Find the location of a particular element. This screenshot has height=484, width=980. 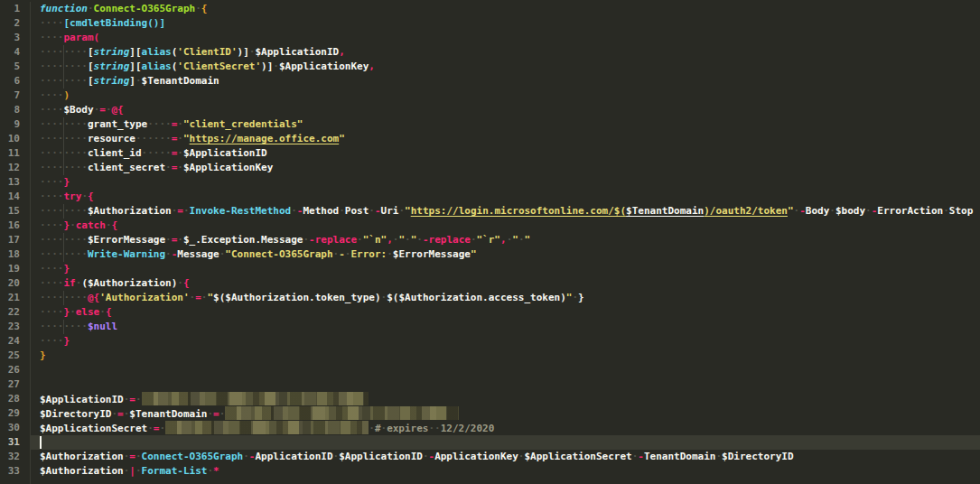

line-number: 14 is located at coordinates (14, 197).